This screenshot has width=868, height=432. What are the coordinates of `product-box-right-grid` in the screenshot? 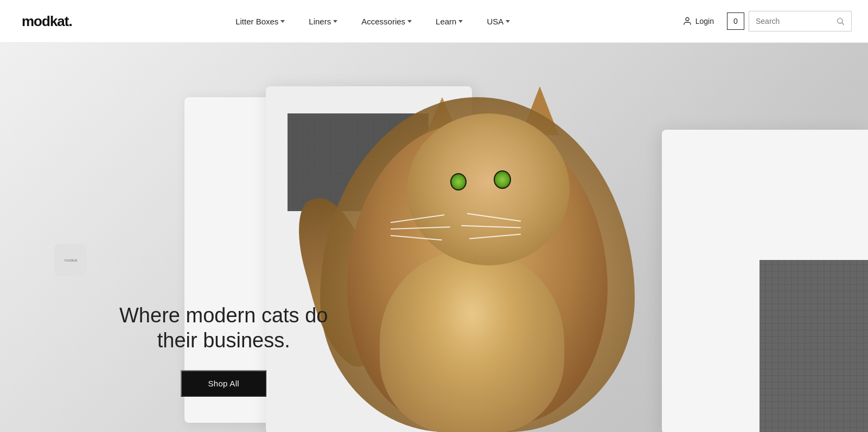 It's located at (814, 346).